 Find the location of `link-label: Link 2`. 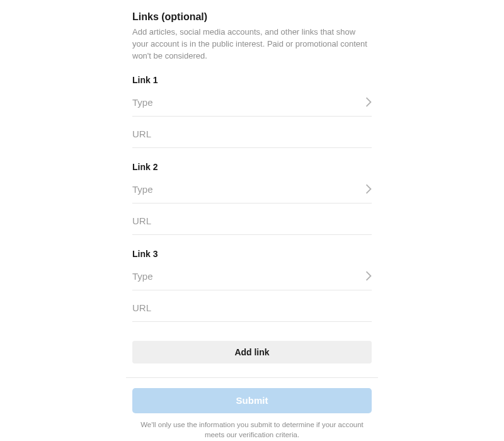

link-label: Link 2 is located at coordinates (252, 167).